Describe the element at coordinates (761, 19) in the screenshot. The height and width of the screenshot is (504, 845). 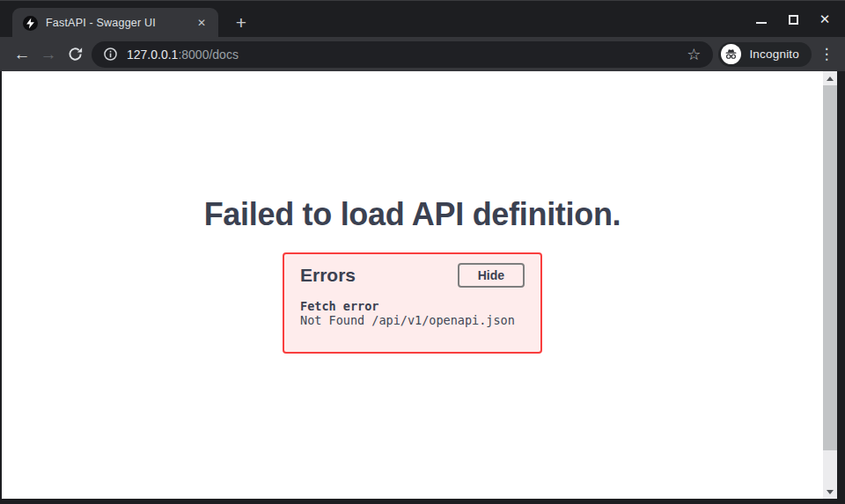
I see `minimize-icon` at that location.